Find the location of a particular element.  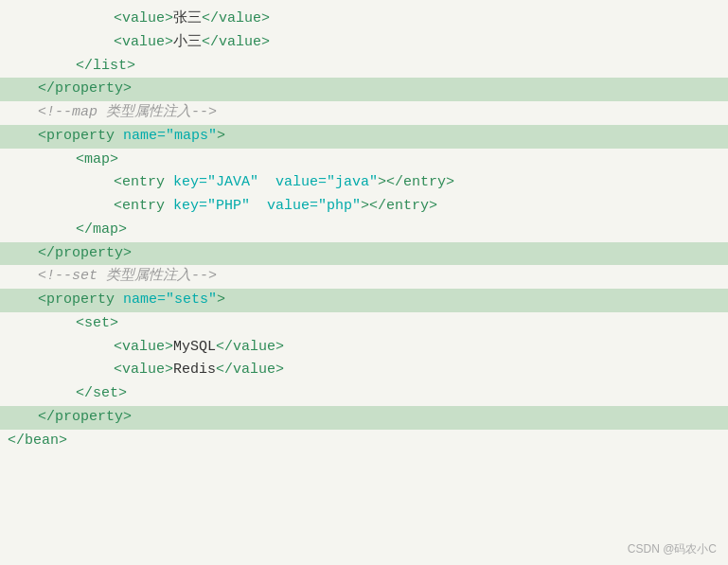

code-line: <entry key="JAVA" value="java"></entry> is located at coordinates (364, 184).